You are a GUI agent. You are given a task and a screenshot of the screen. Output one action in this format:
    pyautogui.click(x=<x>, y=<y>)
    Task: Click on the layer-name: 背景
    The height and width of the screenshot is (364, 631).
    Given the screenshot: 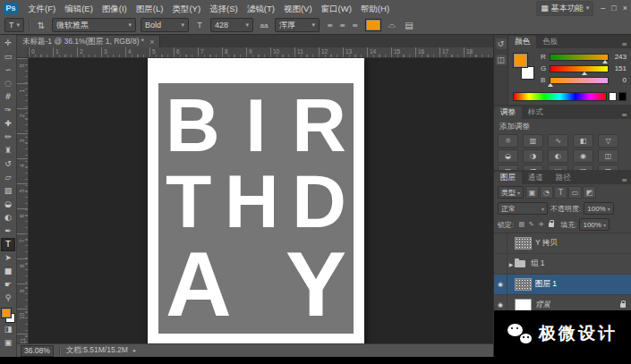 What is the action you would take?
    pyautogui.click(x=542, y=305)
    